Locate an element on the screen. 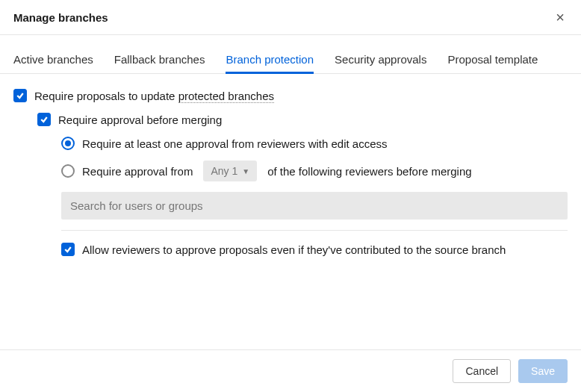  require-proposals-label: Require proposals to update protected br… is located at coordinates (154, 96).